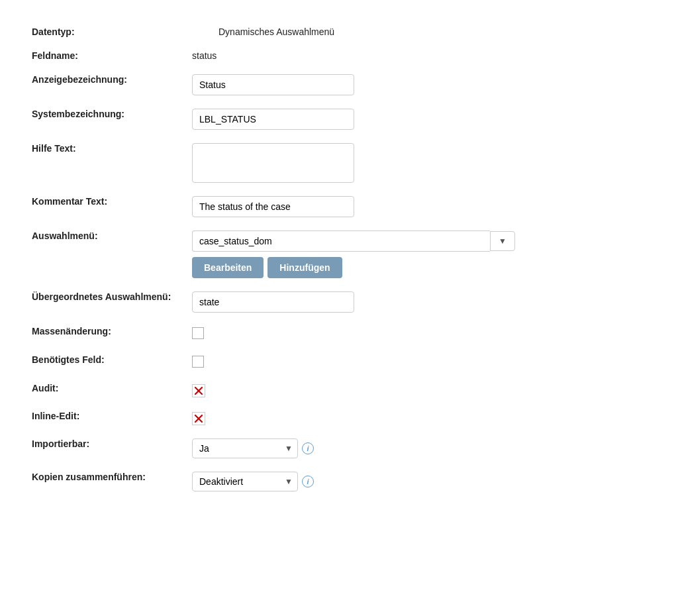 This screenshot has height=616, width=678. Describe the element at coordinates (198, 362) in the screenshot. I see `benoetigtes-checkbox` at that location.